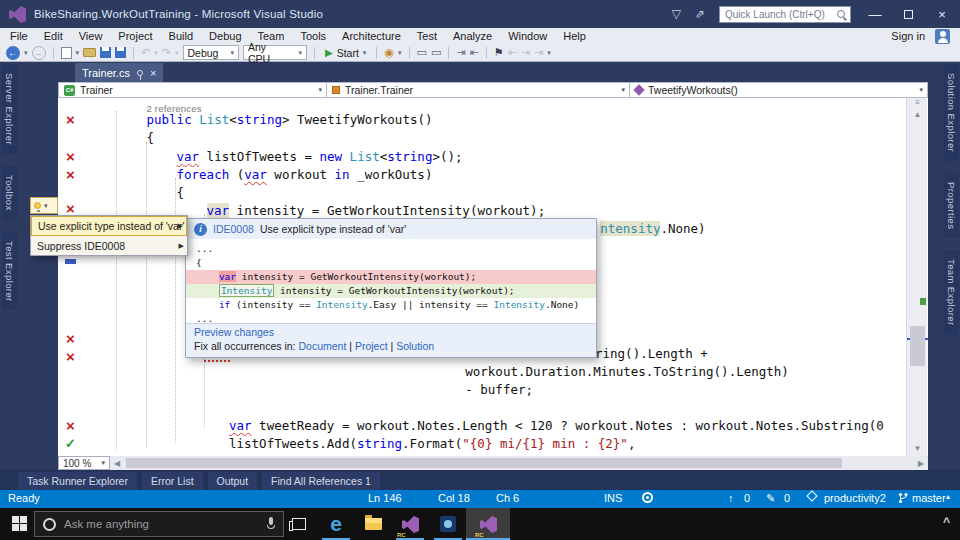 This screenshot has height=540, width=960. I want to click on task-view-button, so click(299, 524).